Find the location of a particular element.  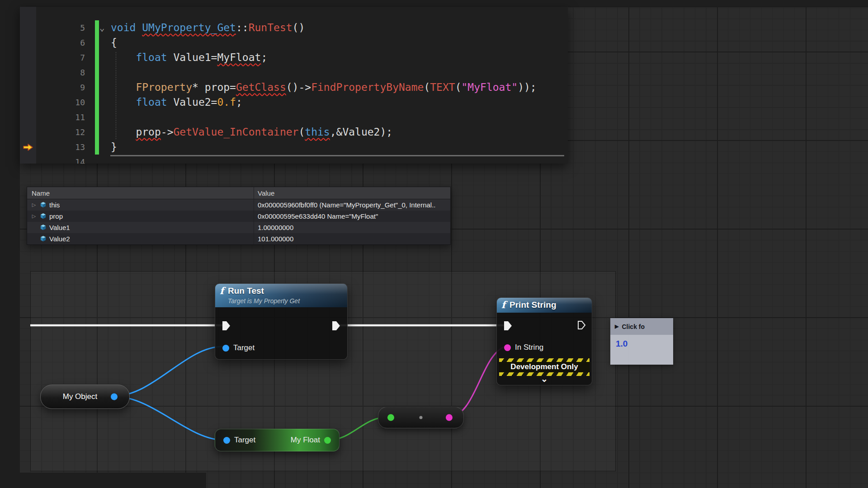

line-number: 14 is located at coordinates (66, 159).